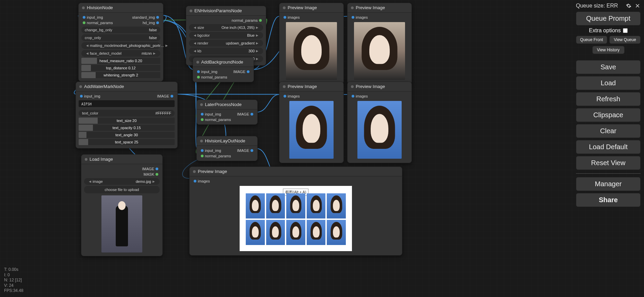 Image resolution: width=644 pixels, height=297 pixels. I want to click on port-hd-img: hd_img, so click(151, 23).